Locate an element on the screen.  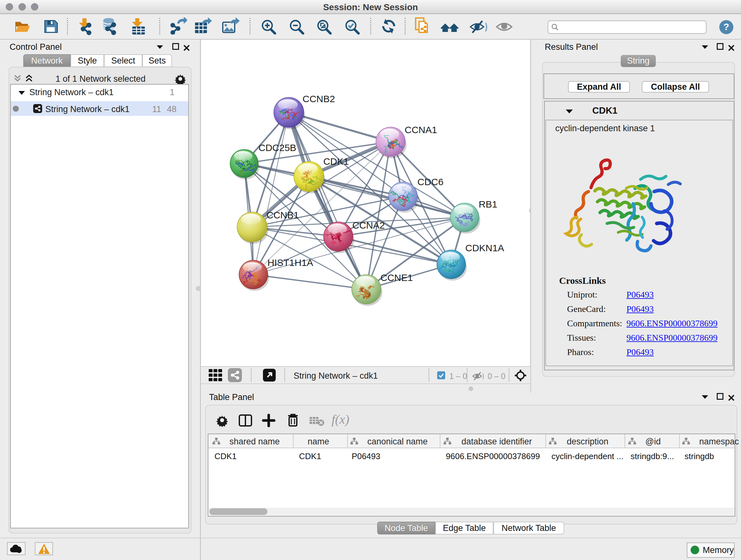
svg-text: CCNA1 is located at coordinates (421, 130).